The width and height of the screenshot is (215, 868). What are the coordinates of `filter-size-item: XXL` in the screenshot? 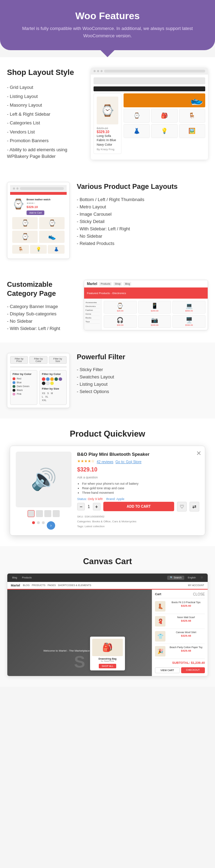 It's located at (53, 400).